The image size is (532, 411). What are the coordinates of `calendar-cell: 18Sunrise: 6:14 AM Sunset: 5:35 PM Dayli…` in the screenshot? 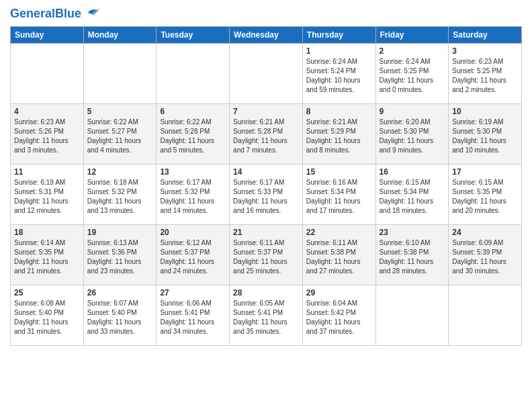 It's located at (47, 255).